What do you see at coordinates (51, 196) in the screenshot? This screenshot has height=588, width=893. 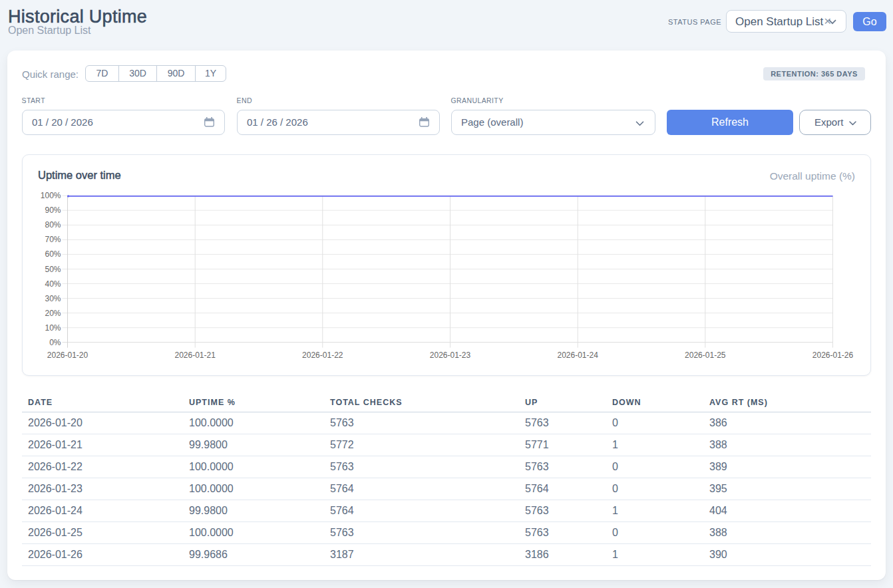 I see `svg-text: 100%` at bounding box center [51, 196].